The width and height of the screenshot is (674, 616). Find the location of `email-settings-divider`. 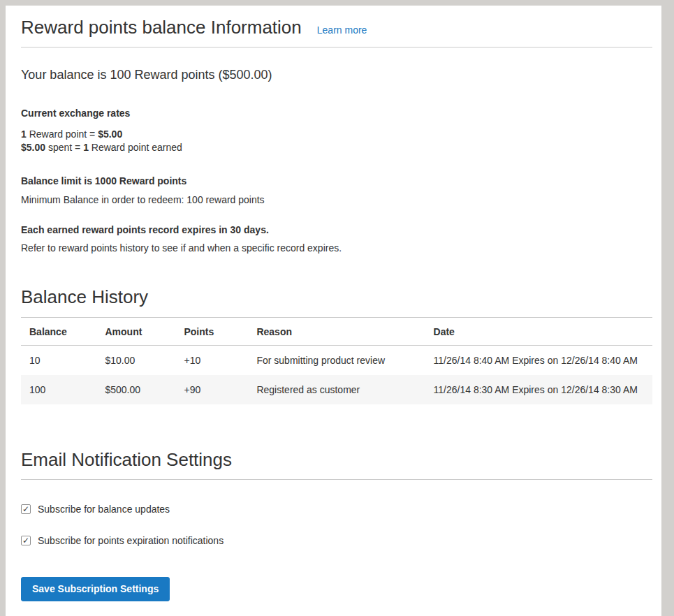

email-settings-divider is located at coordinates (337, 479).